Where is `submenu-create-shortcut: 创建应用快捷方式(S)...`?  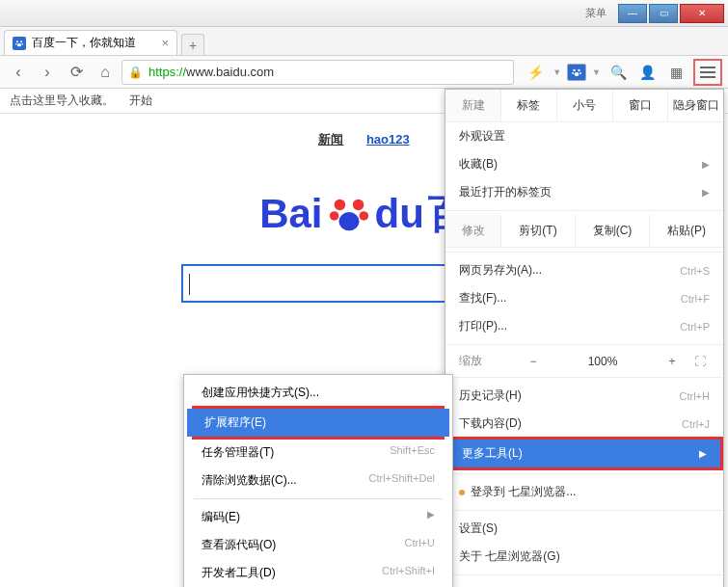
submenu-create-shortcut: 创建应用快捷方式(S)... is located at coordinates (318, 393).